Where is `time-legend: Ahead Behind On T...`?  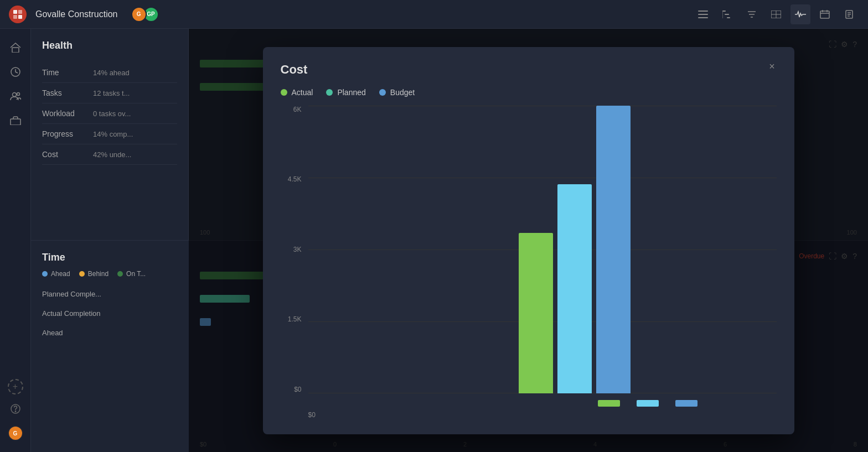 time-legend: Ahead Behind On T... is located at coordinates (110, 274).